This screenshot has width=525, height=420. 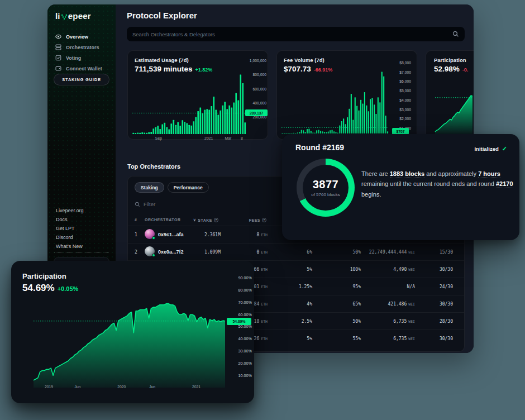 What do you see at coordinates (199, 204) in the screenshot?
I see `filter-input` at bounding box center [199, 204].